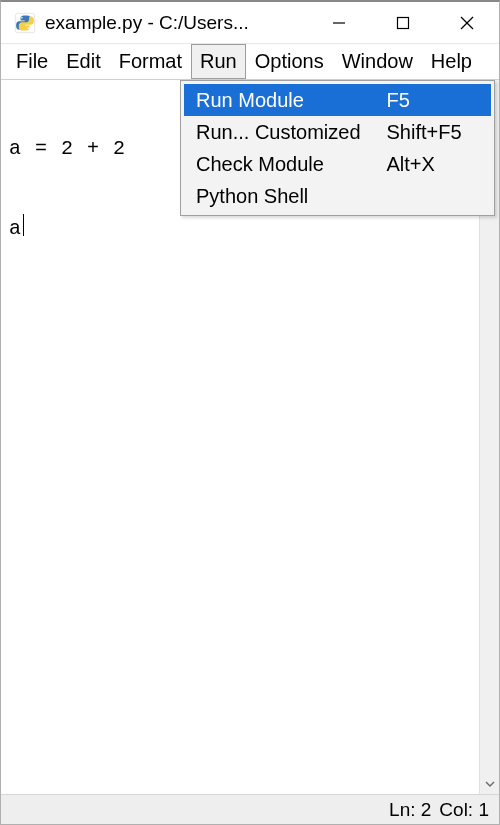 This screenshot has height=825, width=500. What do you see at coordinates (467, 22) in the screenshot?
I see `close-button` at bounding box center [467, 22].